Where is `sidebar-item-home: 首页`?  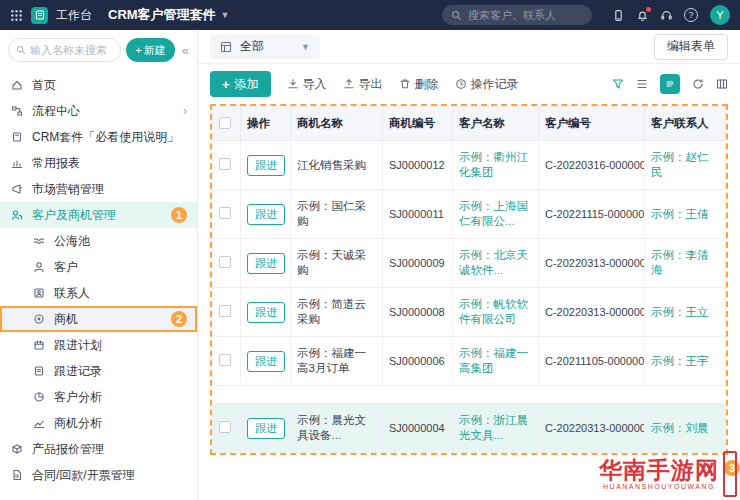
sidebar-item-home: 首页 is located at coordinates (98, 85).